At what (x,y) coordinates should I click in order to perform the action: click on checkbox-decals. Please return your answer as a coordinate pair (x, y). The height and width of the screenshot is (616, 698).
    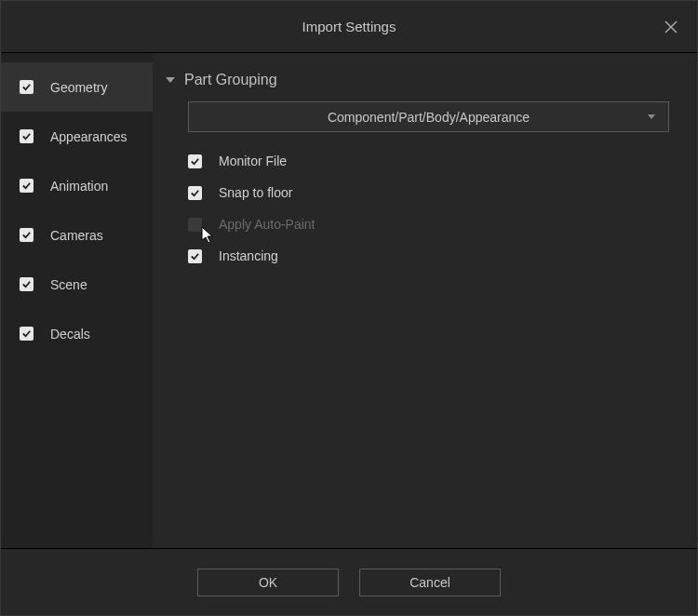
    Looking at the image, I should click on (26, 333).